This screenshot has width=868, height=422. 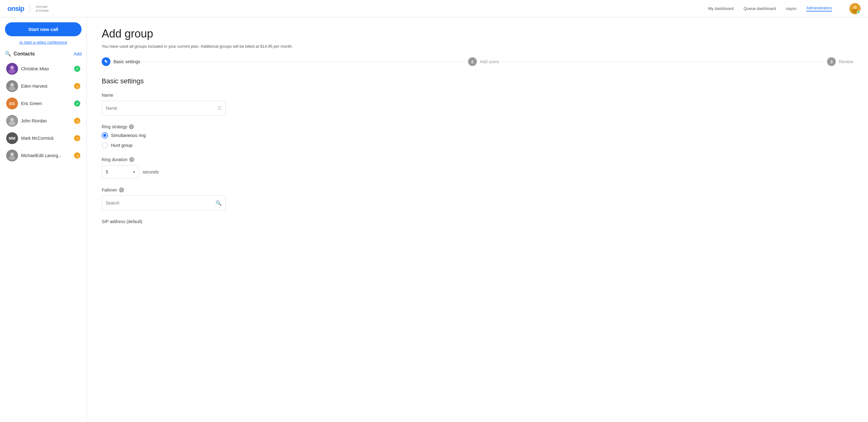 I want to click on contact-item: MM Mark McCormick, so click(x=43, y=138).